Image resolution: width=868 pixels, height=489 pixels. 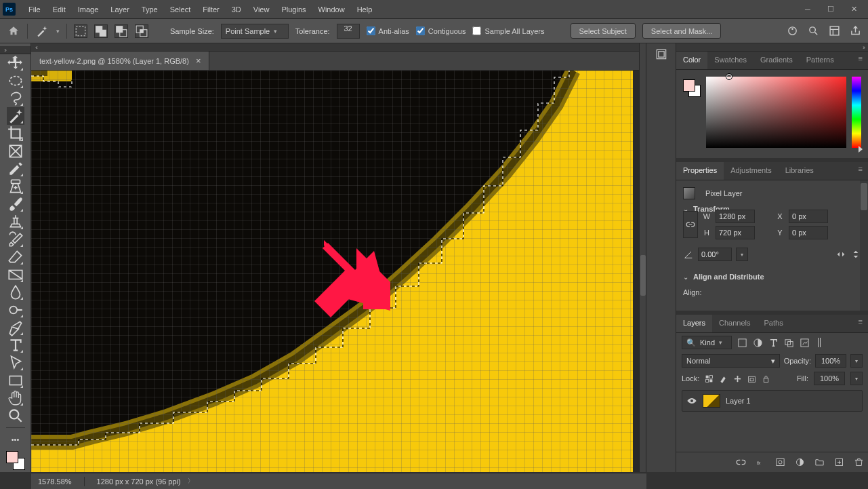 What do you see at coordinates (142, 31) in the screenshot?
I see `intersect-selection-icon` at bounding box center [142, 31].